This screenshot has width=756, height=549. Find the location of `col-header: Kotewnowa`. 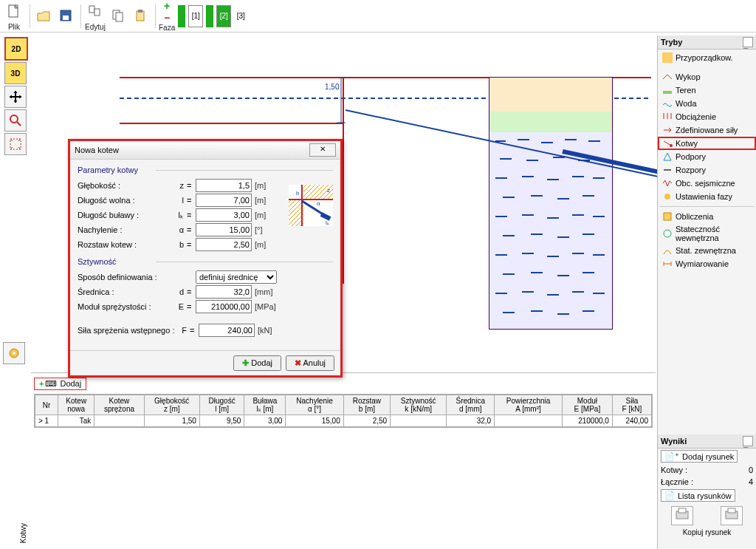

col-header: Kotewnowa is located at coordinates (77, 405).